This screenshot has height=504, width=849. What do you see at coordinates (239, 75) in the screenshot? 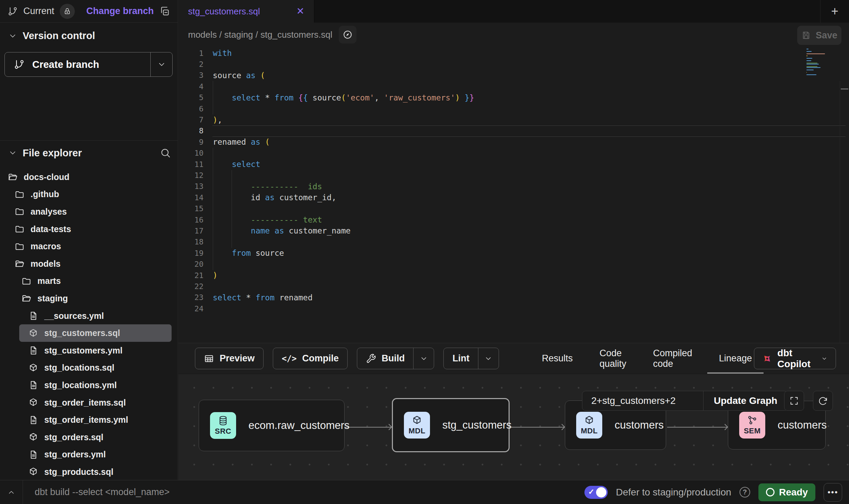
I see `line-content: source as (` at bounding box center [239, 75].